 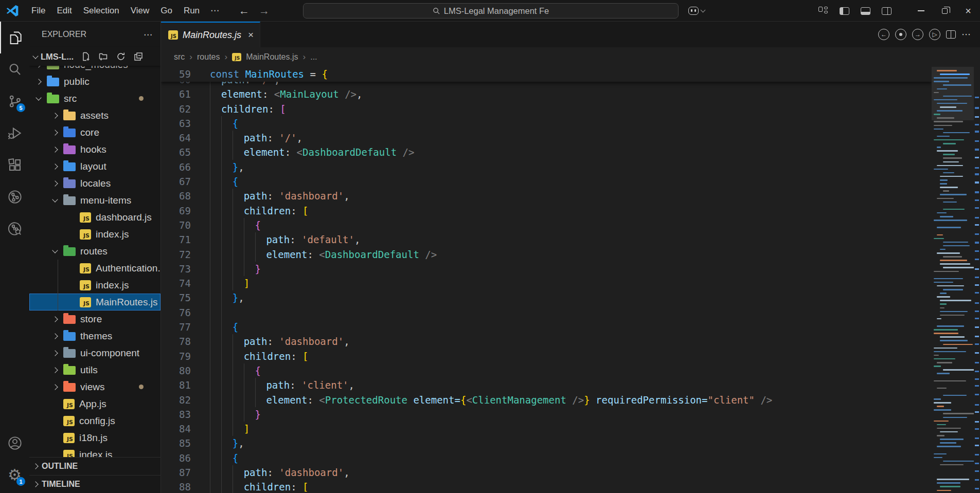 What do you see at coordinates (86, 57) in the screenshot?
I see `new-file-icon` at bounding box center [86, 57].